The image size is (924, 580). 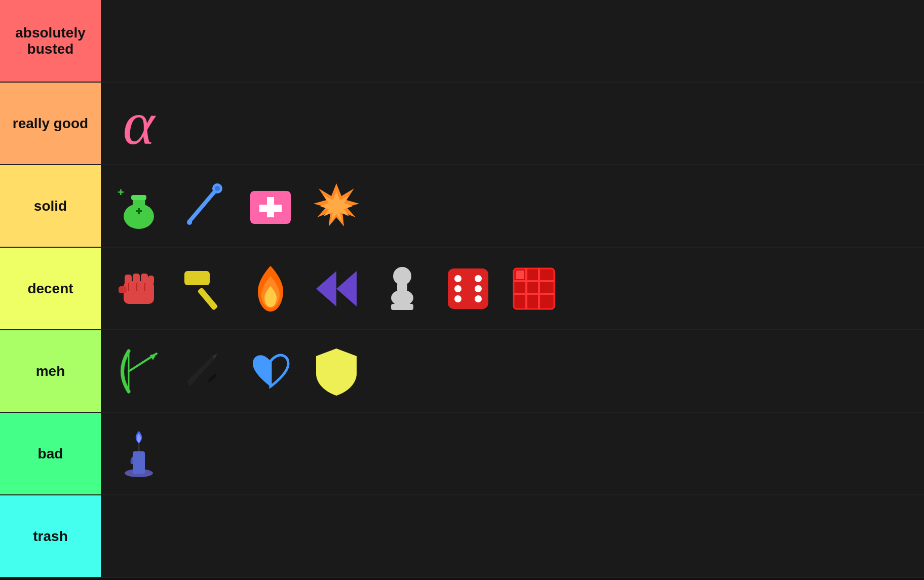 I want to click on bow-icon, so click(x=139, y=371).